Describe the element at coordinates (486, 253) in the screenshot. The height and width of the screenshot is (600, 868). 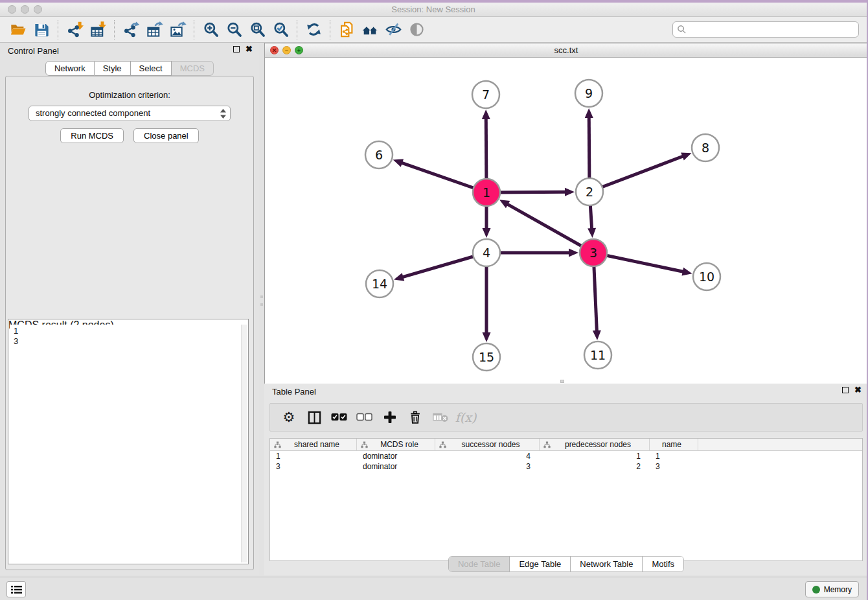
I see `graph-node-4: 4` at that location.